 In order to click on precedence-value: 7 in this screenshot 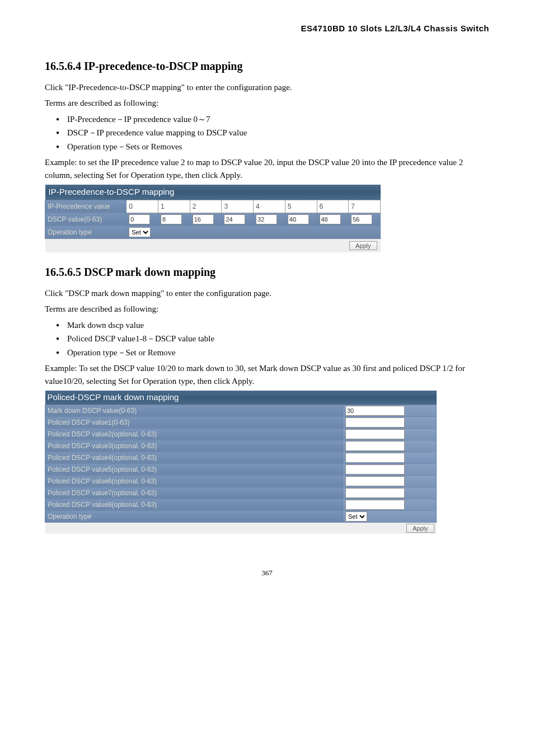, I will do `click(365, 206)`.